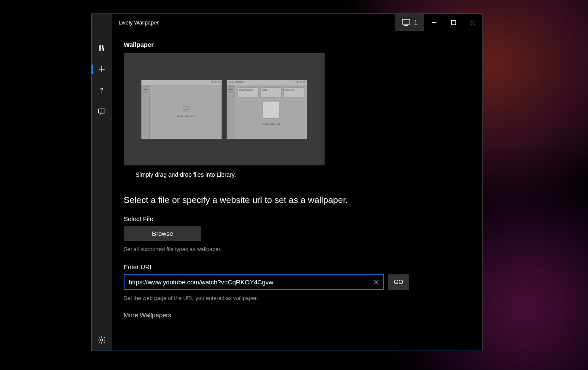 The image size is (588, 370). What do you see at coordinates (102, 48) in the screenshot?
I see `library-icon` at bounding box center [102, 48].